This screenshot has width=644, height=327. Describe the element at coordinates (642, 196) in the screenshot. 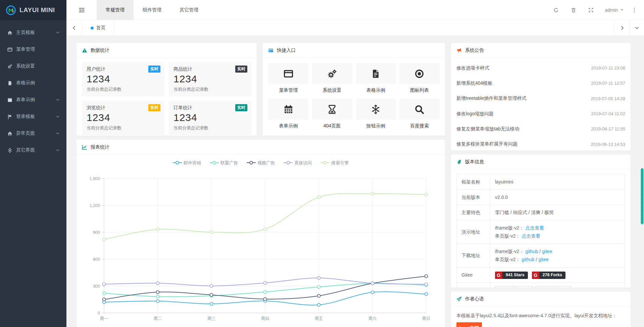

I see `page-scrollbar-thumb` at that location.